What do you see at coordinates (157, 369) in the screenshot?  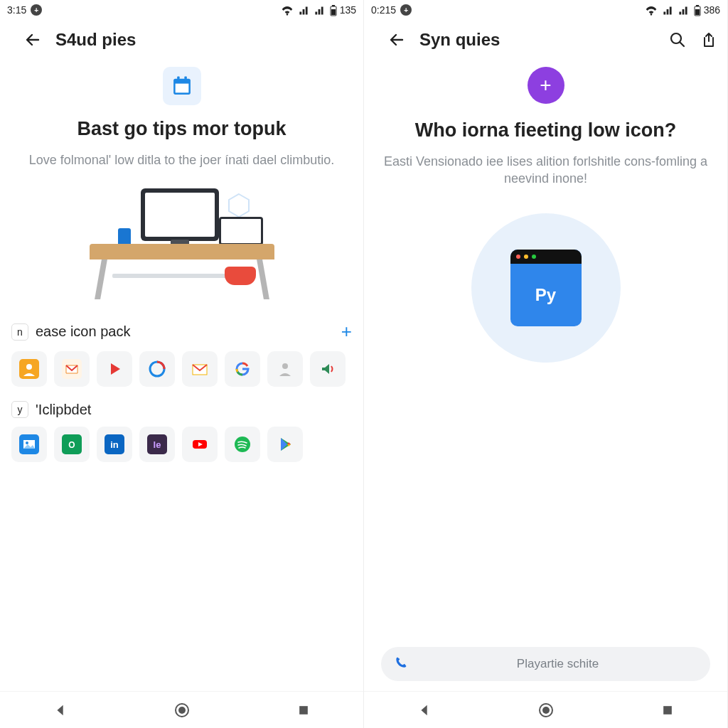 I see `tile-browser-icon` at bounding box center [157, 369].